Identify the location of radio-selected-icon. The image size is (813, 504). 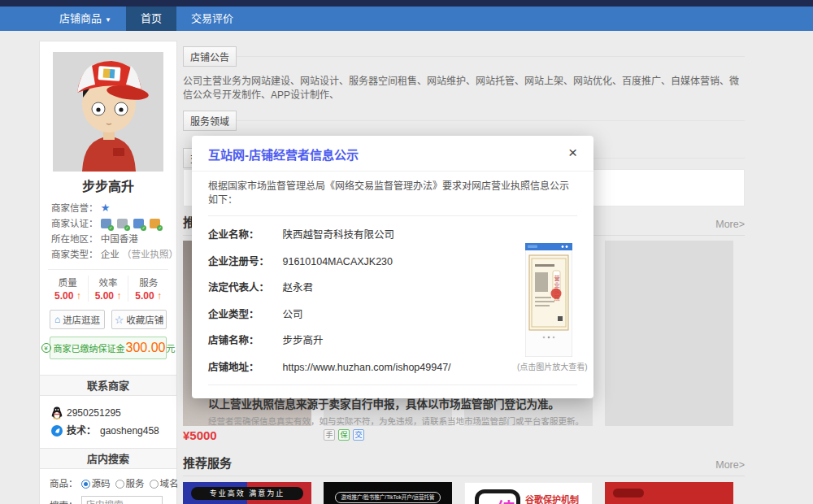
(86, 484).